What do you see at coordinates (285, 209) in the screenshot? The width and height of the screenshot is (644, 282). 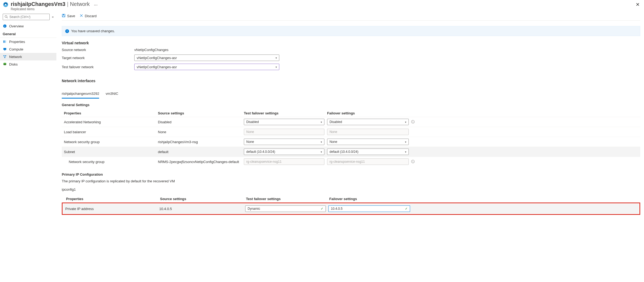 I see `dropdown-private-ip-tfo: Dynamic ✓` at bounding box center [285, 209].